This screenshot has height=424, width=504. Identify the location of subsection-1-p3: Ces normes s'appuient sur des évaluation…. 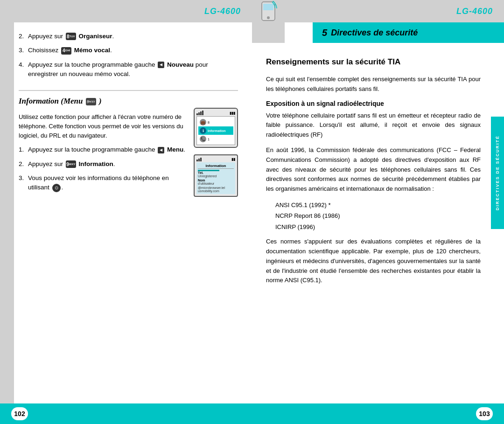
(373, 261).